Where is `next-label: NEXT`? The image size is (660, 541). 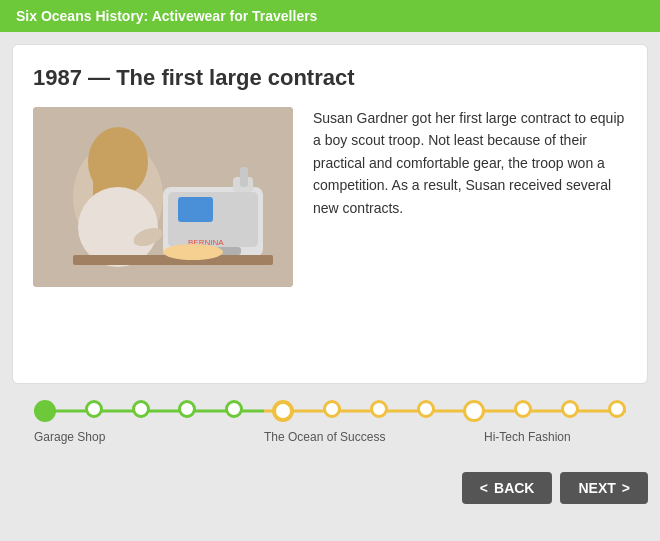
next-label: NEXT is located at coordinates (596, 488).